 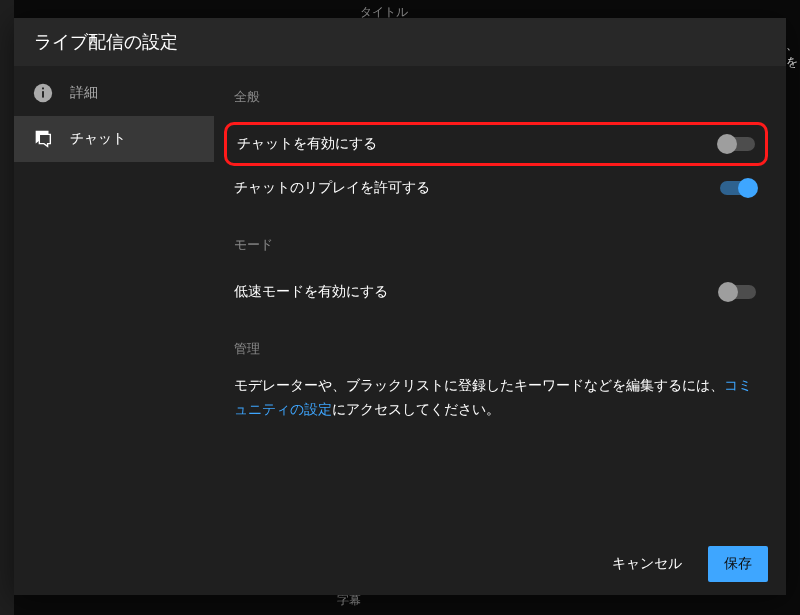 What do you see at coordinates (496, 144) in the screenshot?
I see `setting-enable-chat-row: チャットを有効にする` at bounding box center [496, 144].